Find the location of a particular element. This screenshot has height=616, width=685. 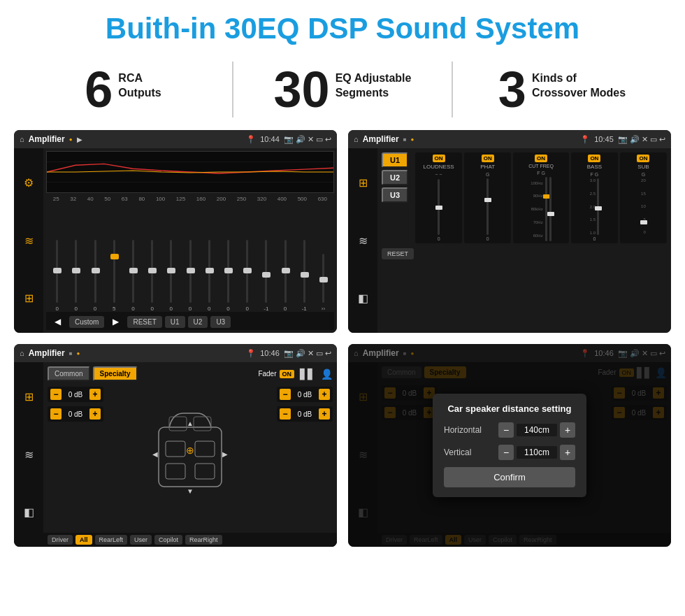

eq-icon-1: ⚙ is located at coordinates (29, 183).